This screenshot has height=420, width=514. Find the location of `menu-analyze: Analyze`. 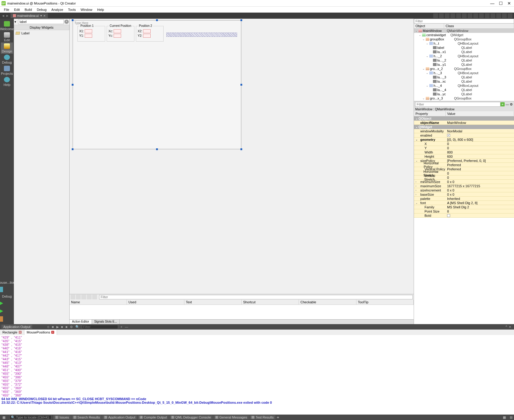

menu-analyze: Analyze is located at coordinates (57, 10).